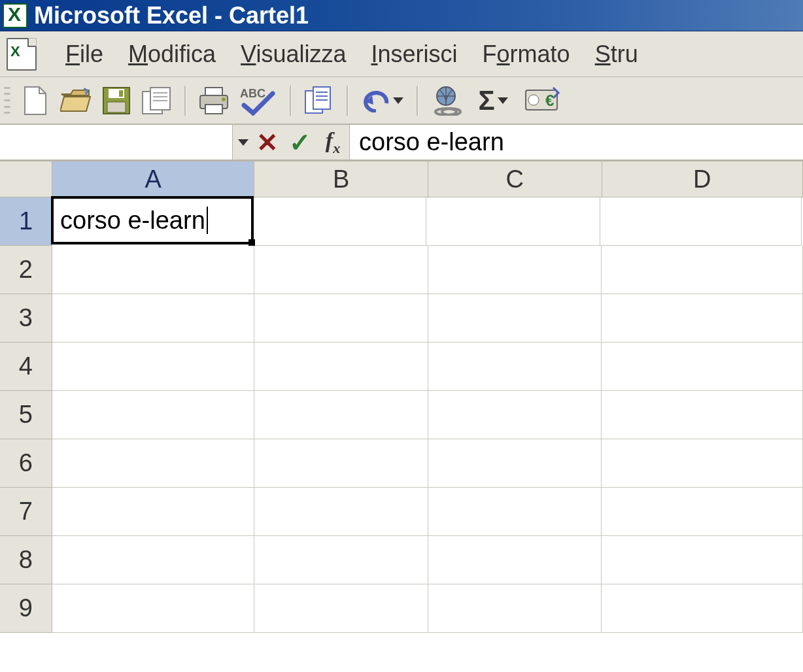 The image size is (803, 672). What do you see at coordinates (26, 512) in the screenshot?
I see `row-header-7: 7` at bounding box center [26, 512].